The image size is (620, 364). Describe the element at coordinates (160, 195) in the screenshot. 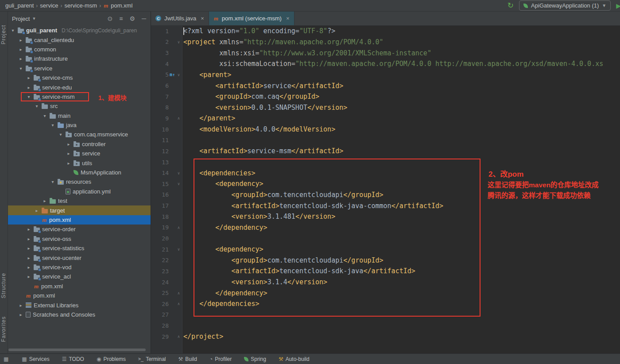

I see `line-number: 16` at that location.